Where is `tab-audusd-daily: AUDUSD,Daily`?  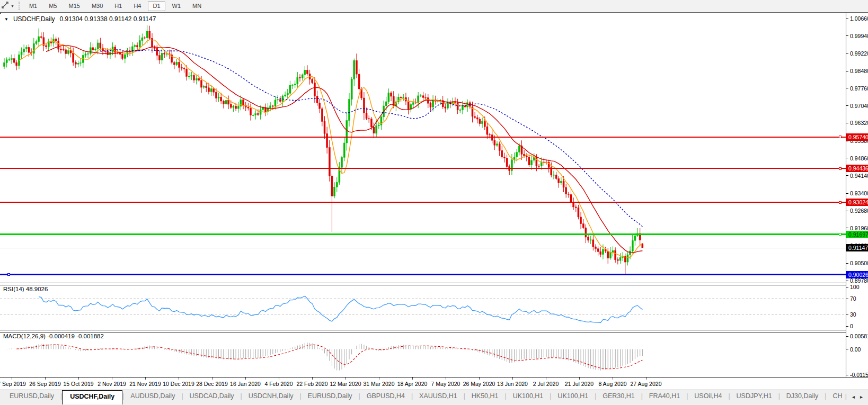
tab-audusd-daily: AUDUSD,Daily is located at coordinates (153, 396).